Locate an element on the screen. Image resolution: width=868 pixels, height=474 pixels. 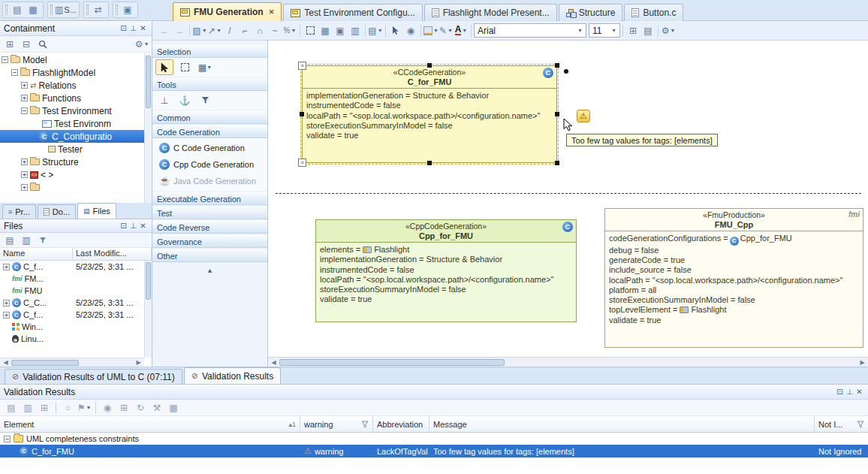
files-view-button: ▥ is located at coordinates (26, 240).